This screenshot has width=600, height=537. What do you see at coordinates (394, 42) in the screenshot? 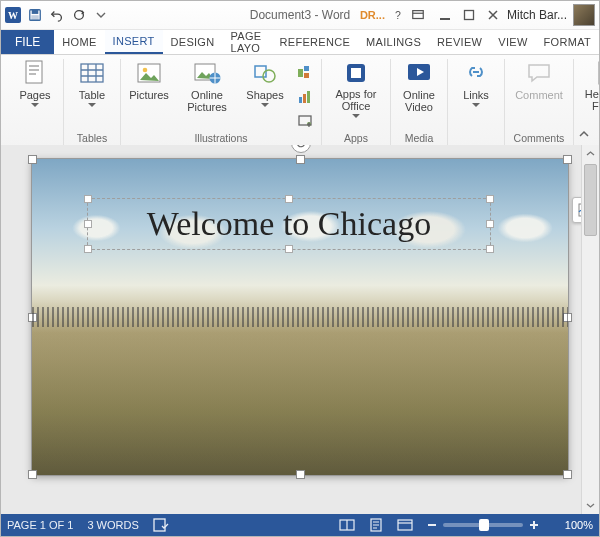
I see `tab-mailings: MAILINGS` at bounding box center [394, 42].